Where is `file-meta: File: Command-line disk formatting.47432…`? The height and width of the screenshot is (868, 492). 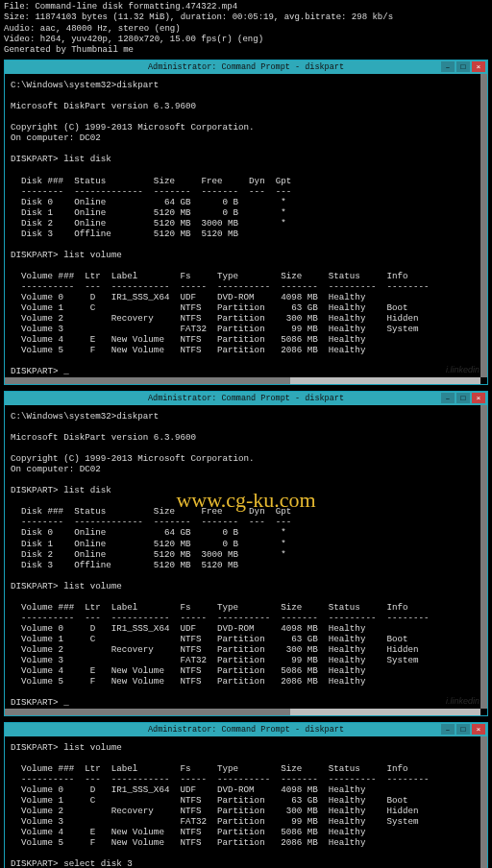 file-meta: File: Command-line disk formatting.47432… is located at coordinates (246, 30).